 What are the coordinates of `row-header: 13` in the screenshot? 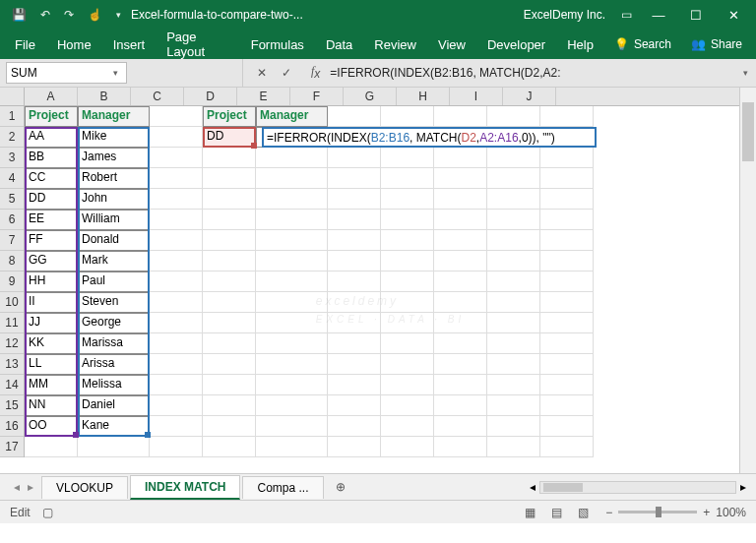 It's located at (12, 364).